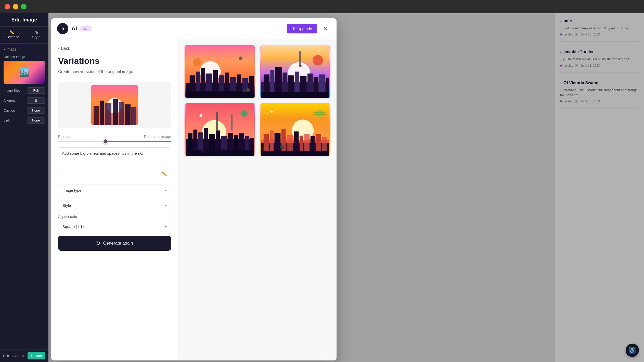  What do you see at coordinates (24, 49) in the screenshot?
I see `image-section-header: ▾ Image` at bounding box center [24, 49].